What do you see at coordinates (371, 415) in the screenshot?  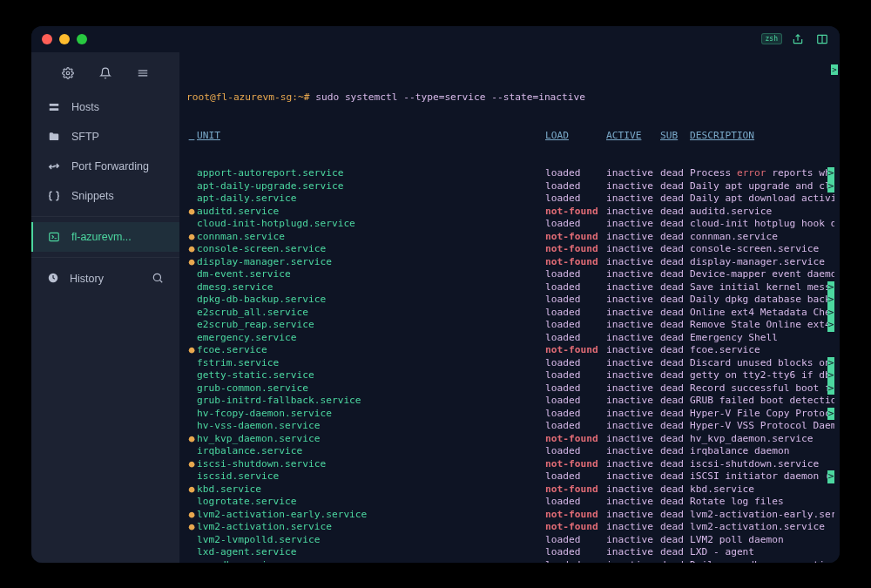 I see `unit-name: hv-fcopy-daemon.service` at bounding box center [371, 415].